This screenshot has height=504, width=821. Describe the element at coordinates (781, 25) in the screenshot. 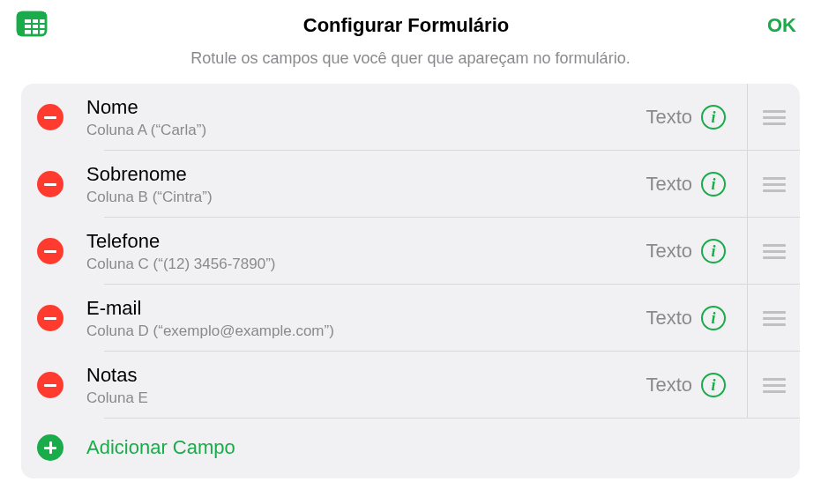

I see `ok-button: OK` at that location.